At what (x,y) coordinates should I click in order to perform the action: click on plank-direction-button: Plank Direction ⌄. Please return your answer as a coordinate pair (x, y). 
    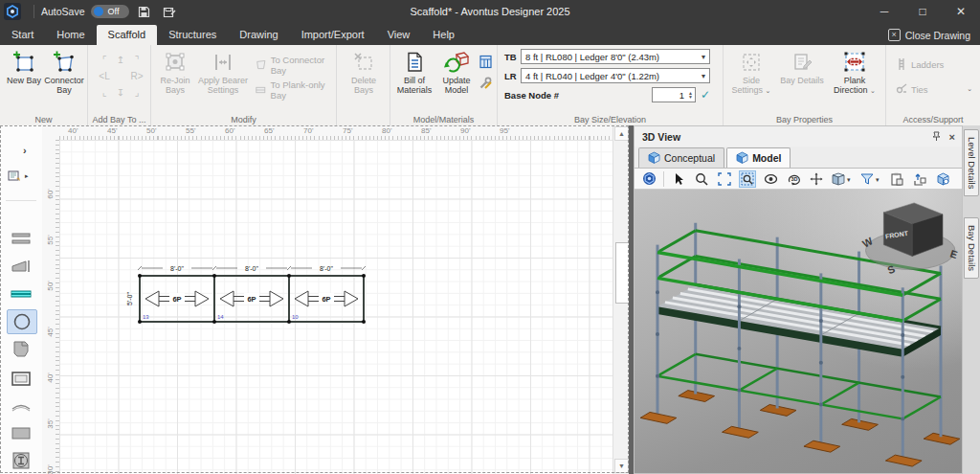
    Looking at the image, I should click on (855, 73).